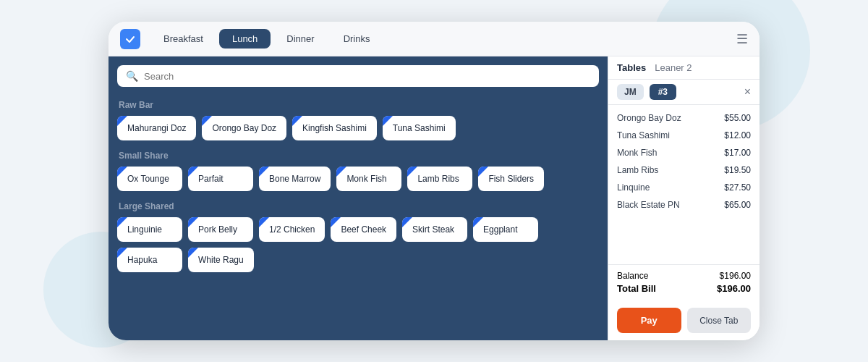 Image resolution: width=868 pixels, height=362 pixels. What do you see at coordinates (650, 320) in the screenshot?
I see `pay-button: Pay` at bounding box center [650, 320].